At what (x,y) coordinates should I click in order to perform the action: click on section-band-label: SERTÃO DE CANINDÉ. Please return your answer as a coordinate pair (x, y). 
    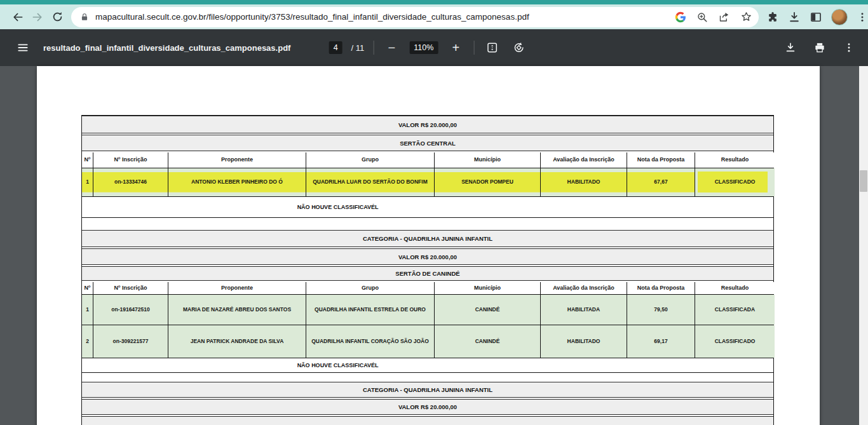
    Looking at the image, I should click on (427, 273).